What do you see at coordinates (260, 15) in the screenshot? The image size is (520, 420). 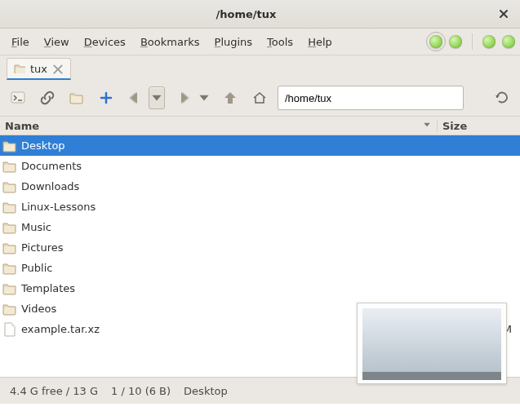 I see `titlebar: /home/tux` at bounding box center [260, 15].